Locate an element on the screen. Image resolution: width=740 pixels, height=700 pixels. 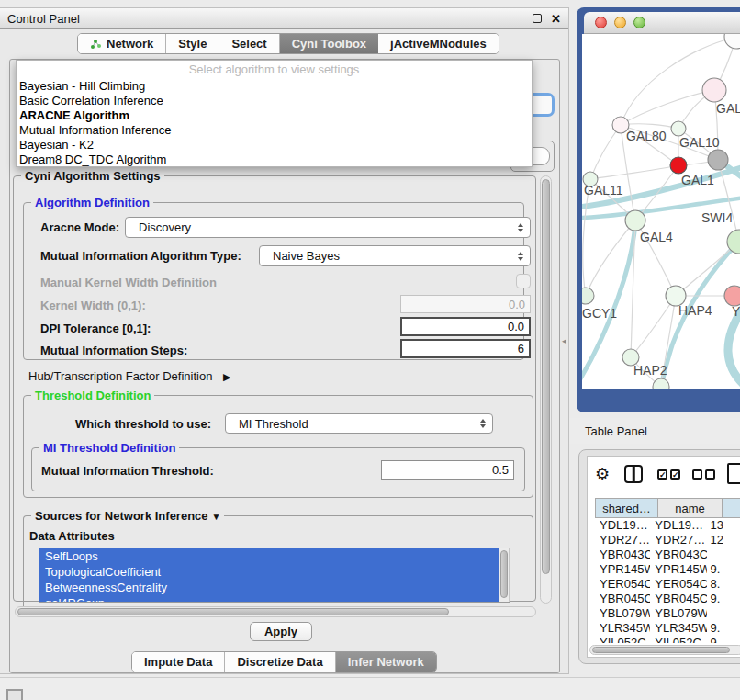
network-node-label: Y is located at coordinates (736, 311).